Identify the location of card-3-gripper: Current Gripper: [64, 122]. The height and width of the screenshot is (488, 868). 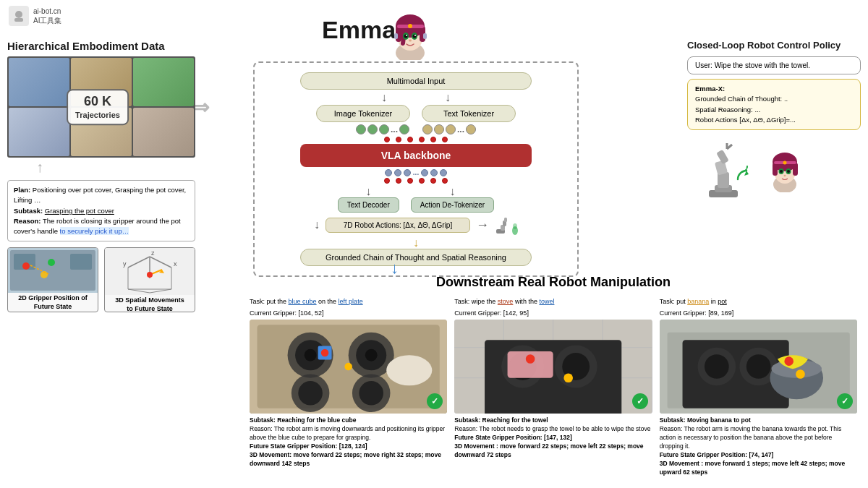
(758, 314).